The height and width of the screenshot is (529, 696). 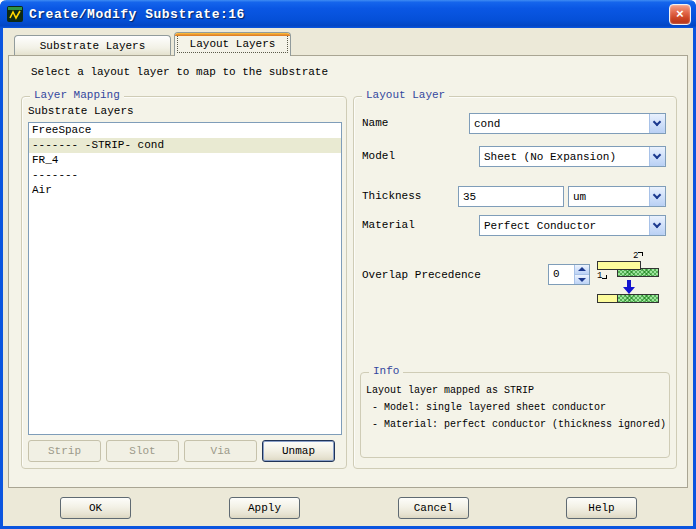 I want to click on layout-layer-group-label: Layout Layer, so click(x=406, y=95).